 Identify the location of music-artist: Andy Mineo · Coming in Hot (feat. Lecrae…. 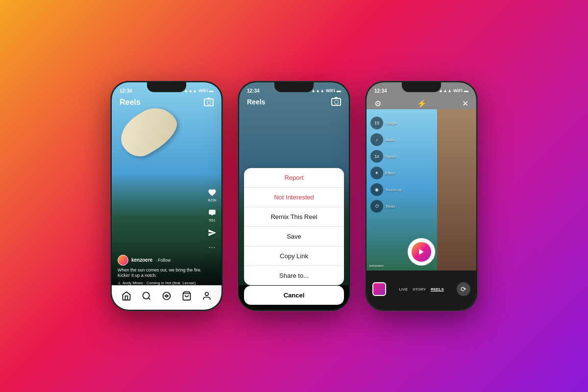
(159, 283).